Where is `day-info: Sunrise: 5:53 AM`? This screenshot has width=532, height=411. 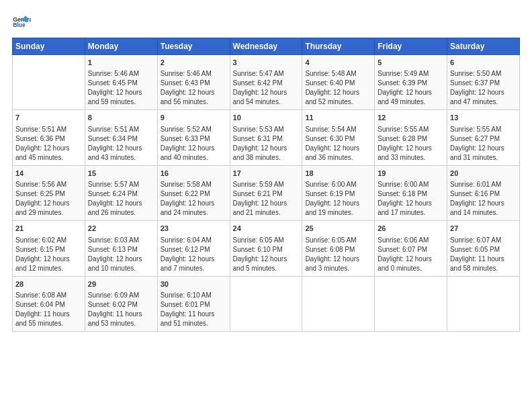
day-info: Sunrise: 5:53 AM is located at coordinates (266, 130).